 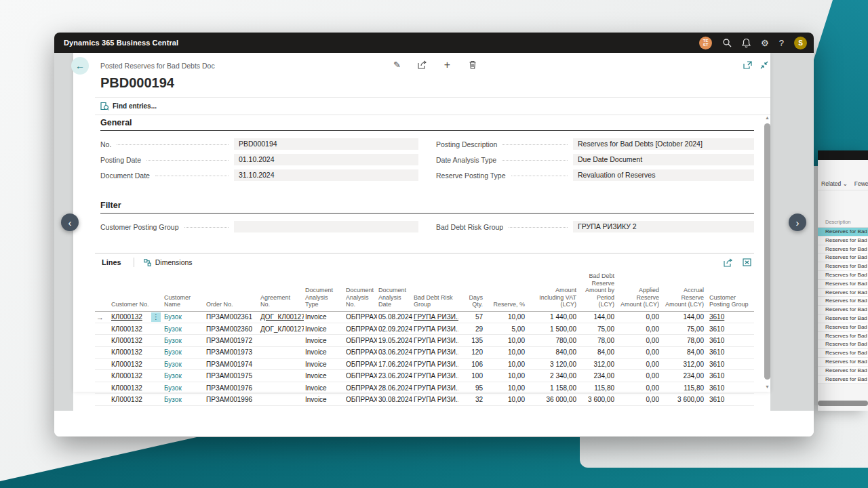 What do you see at coordinates (747, 263) in the screenshot?
I see `open-in-excel-icon` at bounding box center [747, 263].